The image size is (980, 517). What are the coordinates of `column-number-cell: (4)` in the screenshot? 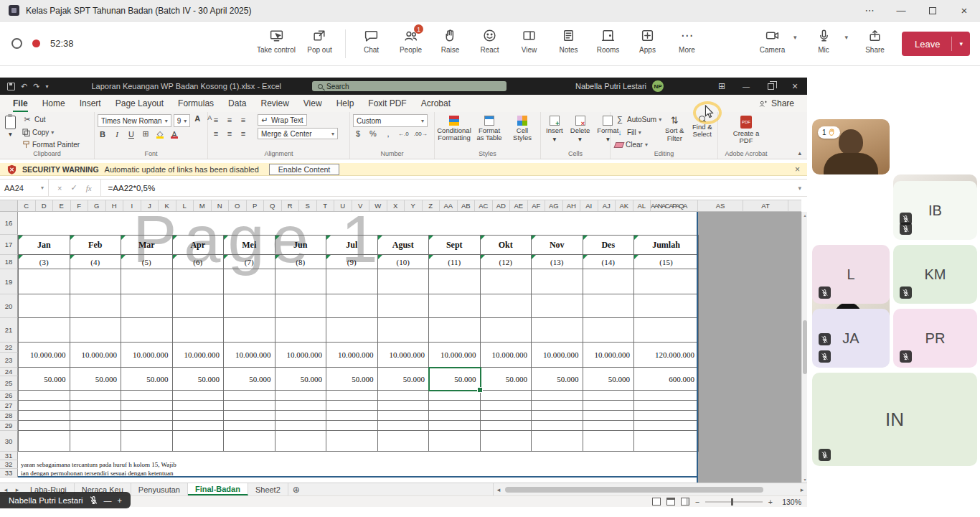 It's located at (96, 262).